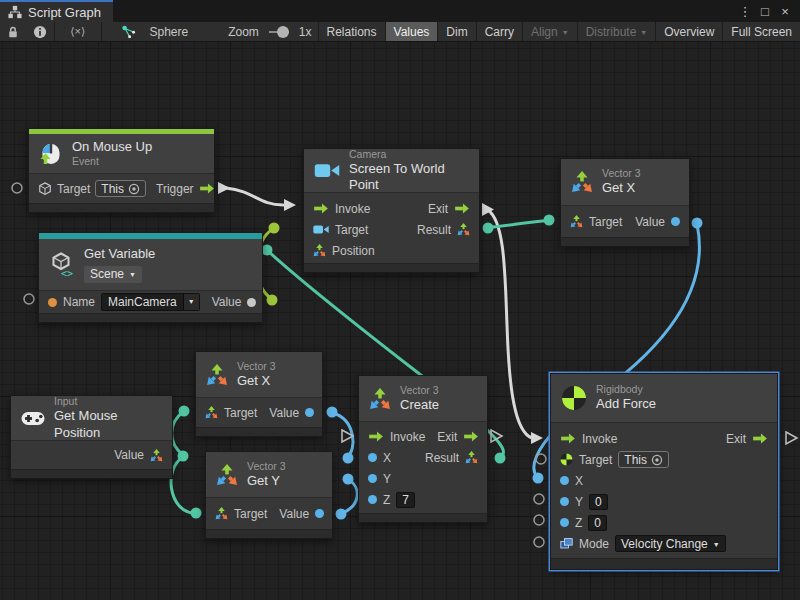 The height and width of the screenshot is (600, 800). What do you see at coordinates (566, 460) in the screenshot?
I see `rigidbody-icon` at bounding box center [566, 460].